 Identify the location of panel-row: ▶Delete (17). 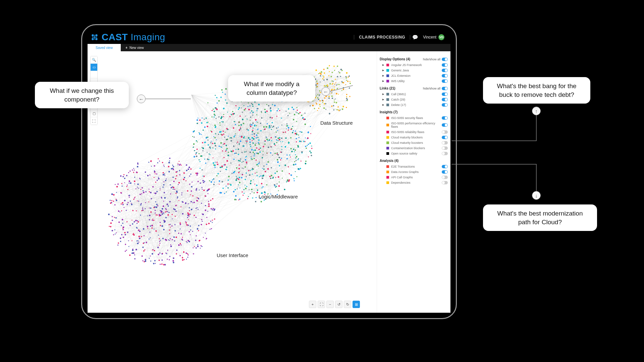
(414, 105).